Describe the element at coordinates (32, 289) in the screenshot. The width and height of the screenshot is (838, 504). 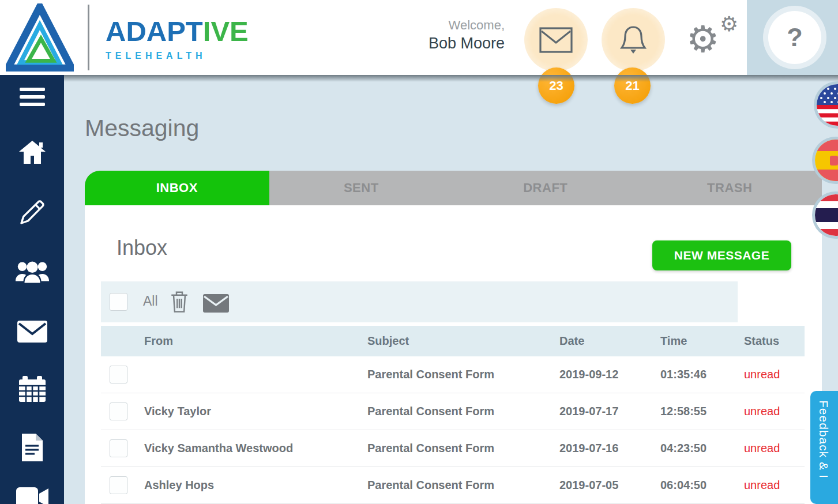
I see `sidebar-nav` at that location.